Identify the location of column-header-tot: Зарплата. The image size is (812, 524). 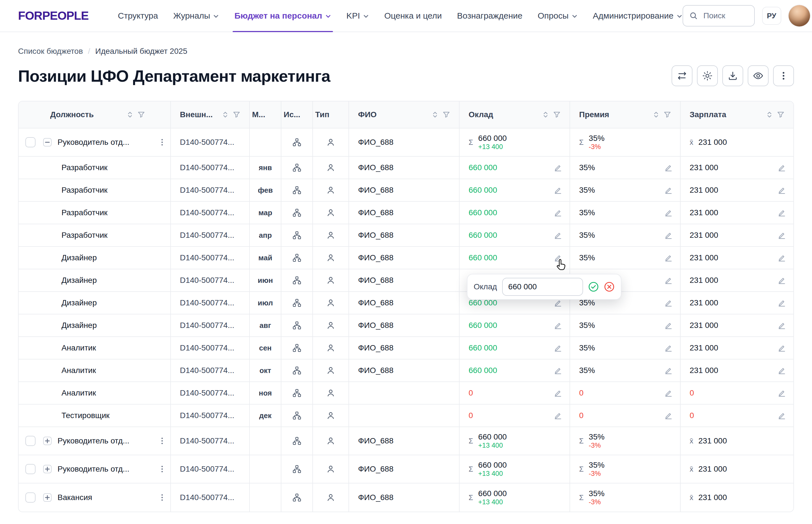
(737, 115).